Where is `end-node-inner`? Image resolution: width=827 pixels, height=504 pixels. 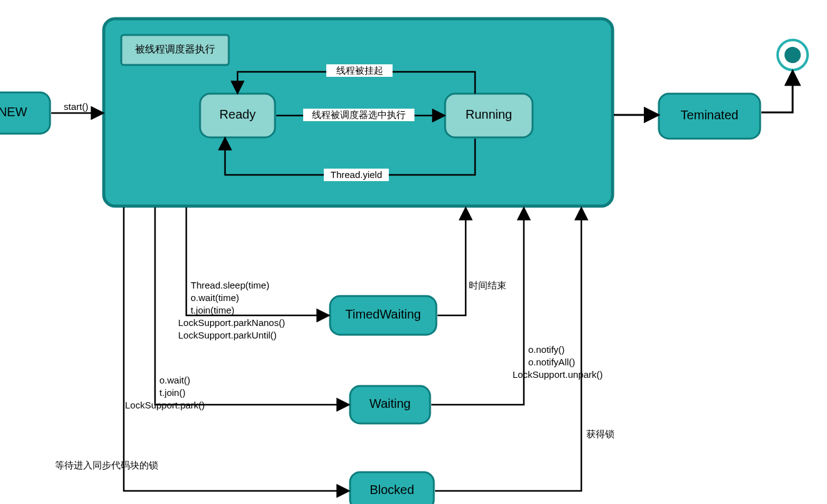 end-node-inner is located at coordinates (793, 55).